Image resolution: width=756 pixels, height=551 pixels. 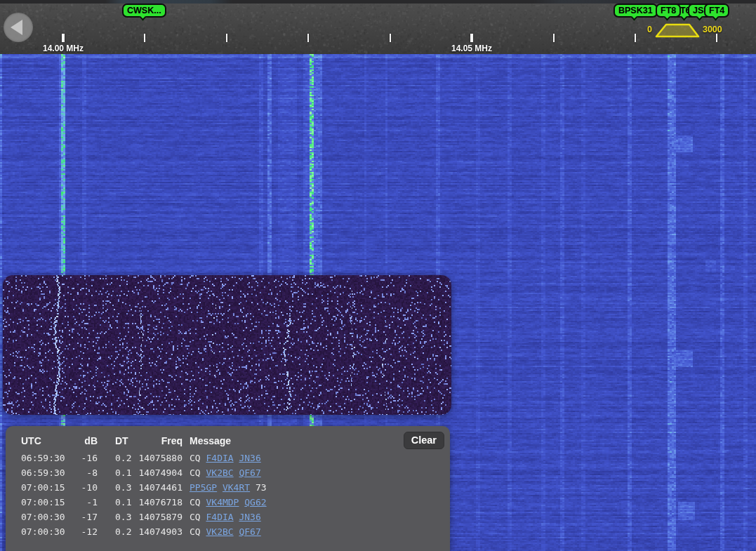 What do you see at coordinates (158, 517) in the screenshot?
I see `cell-freq: 14075879` at bounding box center [158, 517].